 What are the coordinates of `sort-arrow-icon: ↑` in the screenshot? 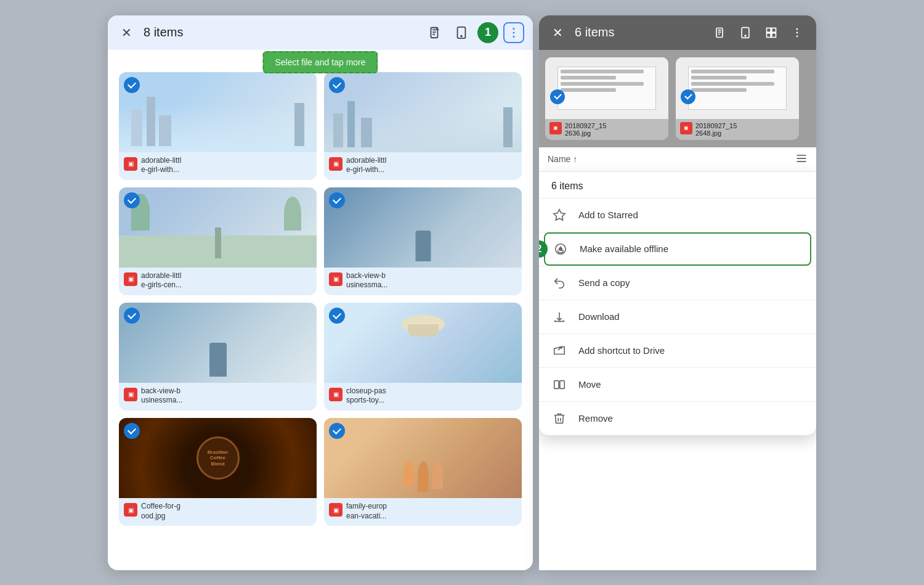 It's located at (575, 159).